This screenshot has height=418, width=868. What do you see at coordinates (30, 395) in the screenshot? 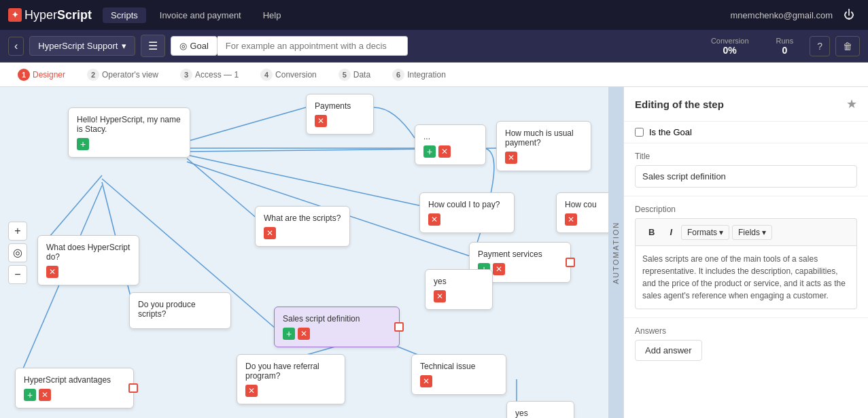
I see `node-advantages-add: +` at bounding box center [30, 395].